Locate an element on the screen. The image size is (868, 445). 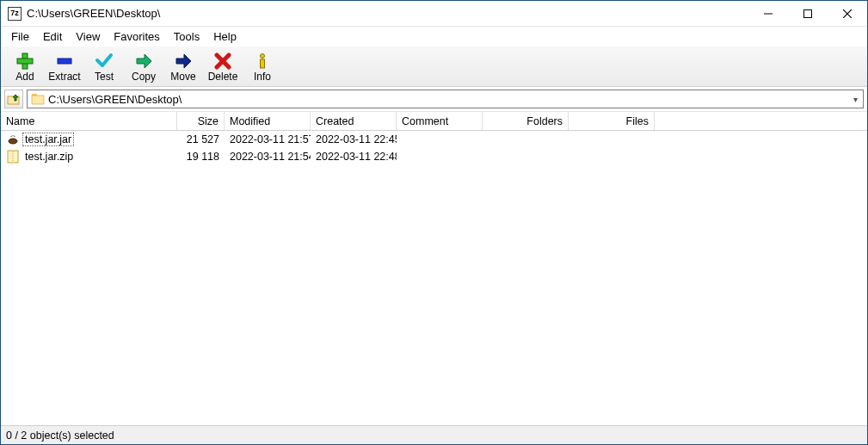
copy-button: Copy is located at coordinates (144, 67).